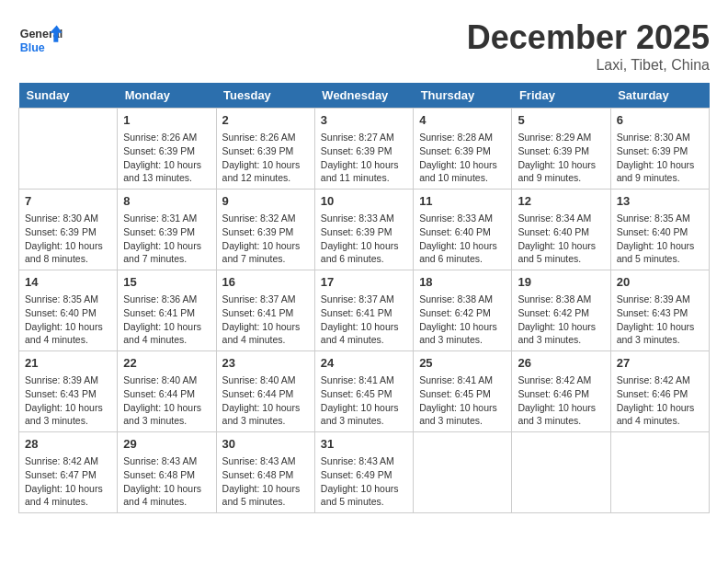  I want to click on calendar-cell: 6Sunrise: 8:30 AMSunset: 6:39 PMDaylight…, so click(660, 149).